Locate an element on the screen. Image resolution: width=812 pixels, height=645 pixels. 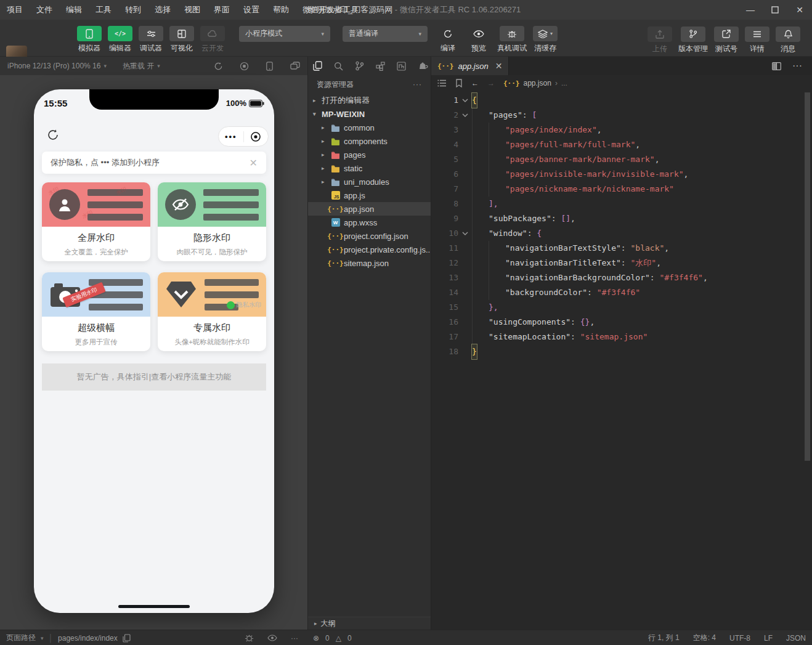
feature-card-4: 隐私水印专属水印头像+昵称就能制作水印 is located at coordinates (212, 312).